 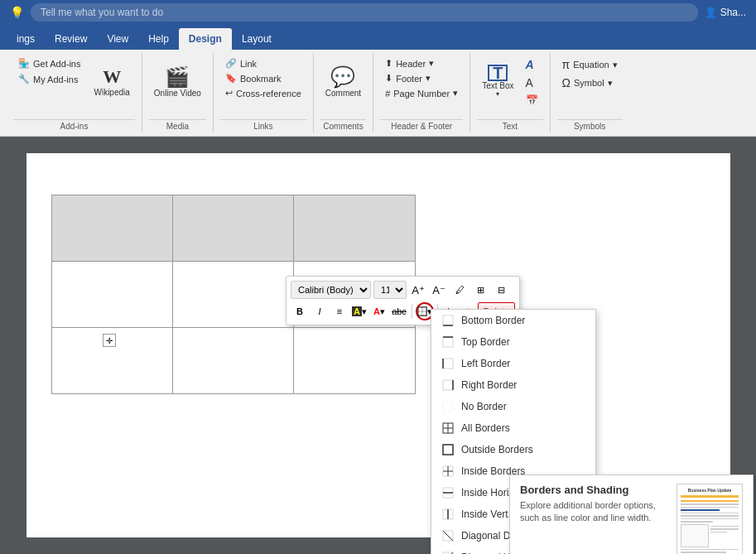 I want to click on menu-item-left-border: Left Border, so click(x=513, y=364).